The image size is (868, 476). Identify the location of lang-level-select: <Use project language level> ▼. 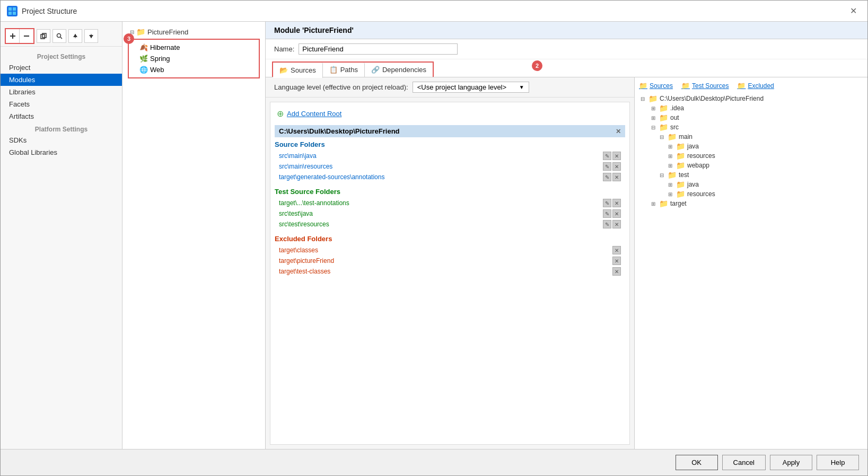
(471, 87).